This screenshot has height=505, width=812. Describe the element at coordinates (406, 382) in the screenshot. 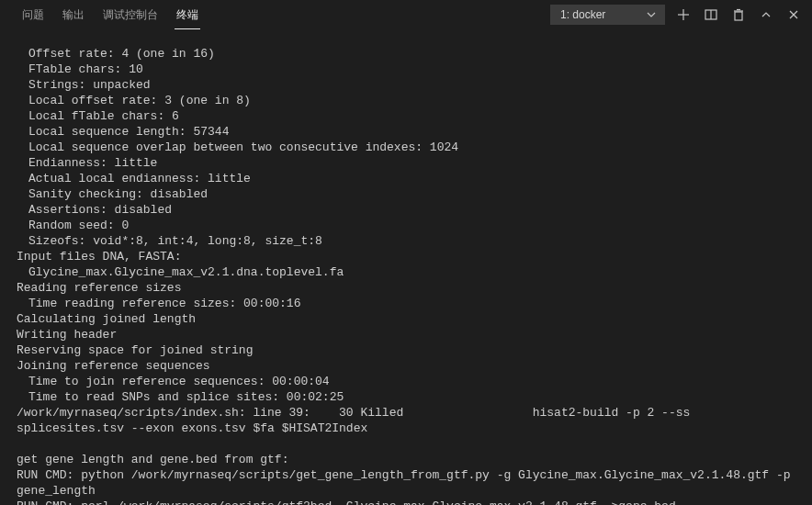

I see `terminal-line: Time to join reference sequences: 00:00:…` at that location.